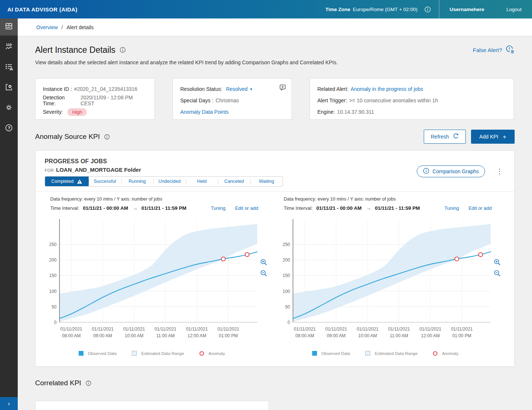 Image resolution: width=532 pixels, height=410 pixels. What do you see at coordinates (67, 181) in the screenshot?
I see `tab-completed: Completed` at bounding box center [67, 181].